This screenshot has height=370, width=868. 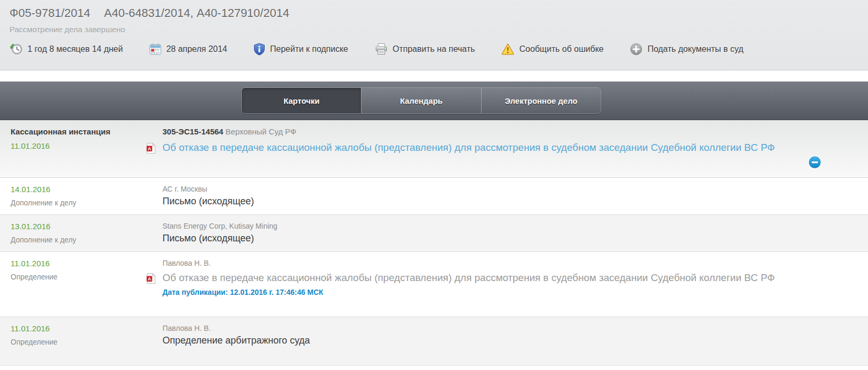 What do you see at coordinates (434, 341) in the screenshot?
I see `event-row: 11.01.2016 Определение Павлова Н. В. Опр…` at bounding box center [434, 341].